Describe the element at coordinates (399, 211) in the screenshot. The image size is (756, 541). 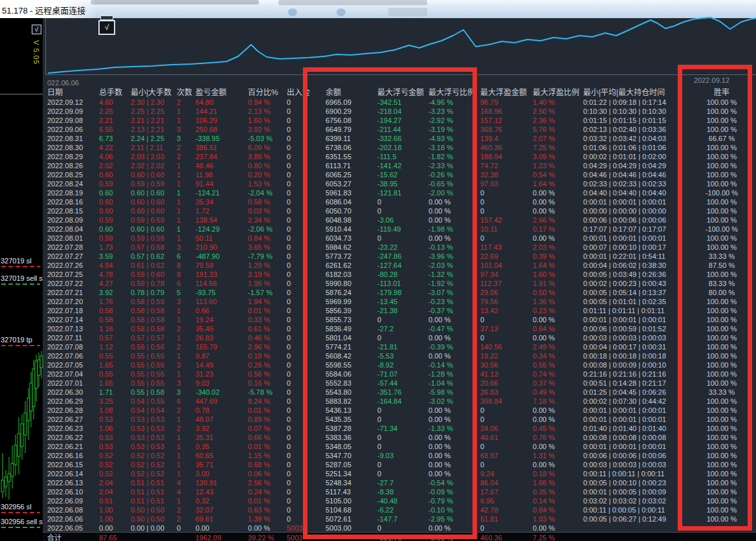
I see `table-row: 2022.08.150.600.60 | 0.6011.720.03 %0605…` at that location.